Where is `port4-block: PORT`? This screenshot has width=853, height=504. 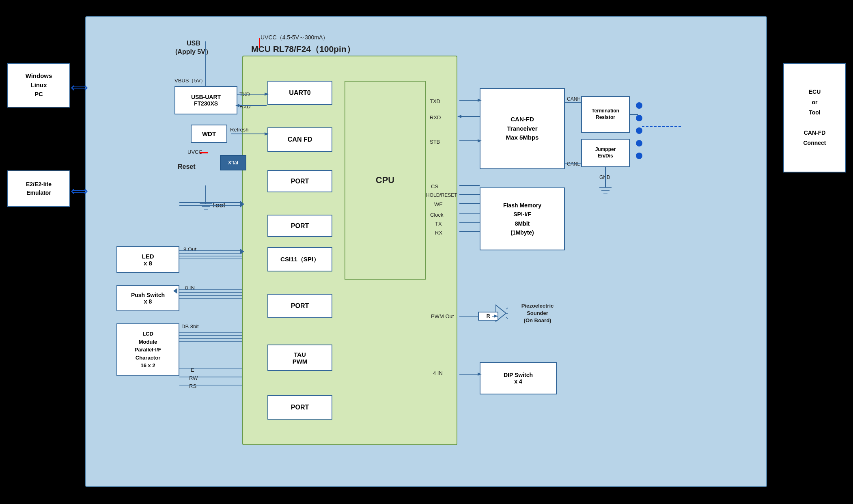 port4-block: PORT is located at coordinates (300, 306).